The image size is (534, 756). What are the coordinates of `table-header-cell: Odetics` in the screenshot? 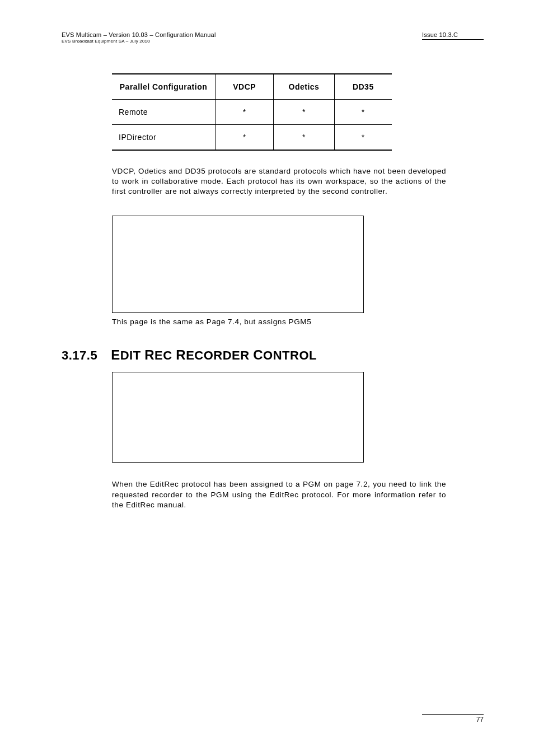 It's located at (304, 87).